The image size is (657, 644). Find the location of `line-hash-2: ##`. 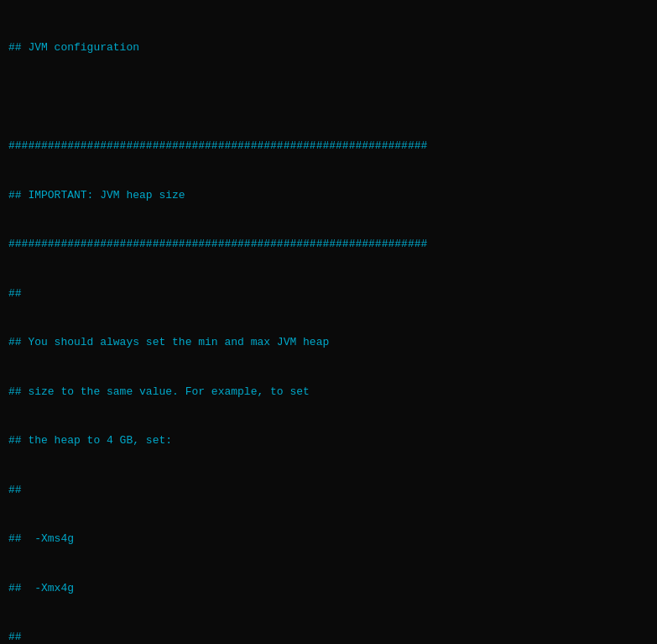

line-hash-2: ## is located at coordinates (329, 490).